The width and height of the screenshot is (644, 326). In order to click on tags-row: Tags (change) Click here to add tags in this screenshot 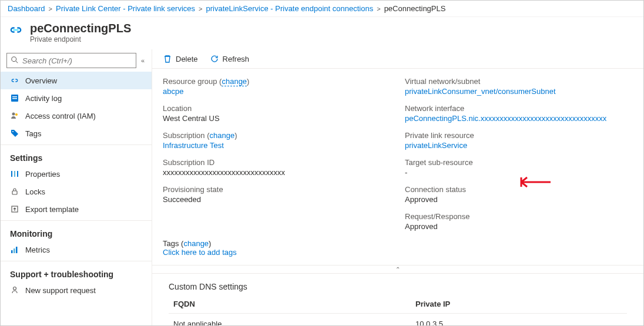, I will do `click(398, 250)`.